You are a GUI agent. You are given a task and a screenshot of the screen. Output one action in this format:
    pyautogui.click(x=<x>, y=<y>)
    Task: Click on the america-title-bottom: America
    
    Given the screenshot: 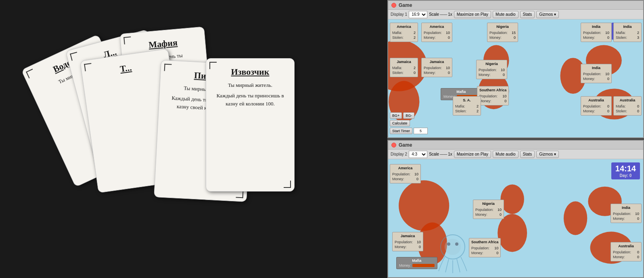 What is the action you would take?
    pyautogui.click(x=405, y=168)
    